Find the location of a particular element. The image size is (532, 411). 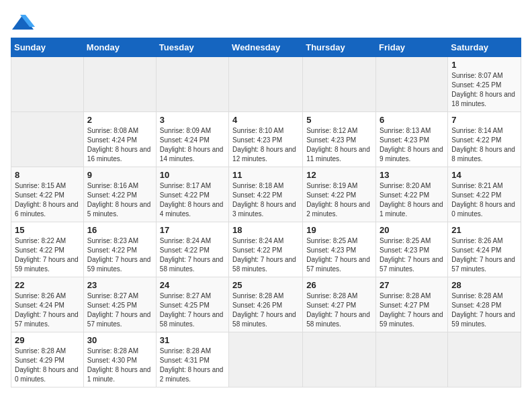

calendar-cell: 28 Sunrise: 8:28 AM Sunset: 4:28 PM Dayl… is located at coordinates (485, 305).